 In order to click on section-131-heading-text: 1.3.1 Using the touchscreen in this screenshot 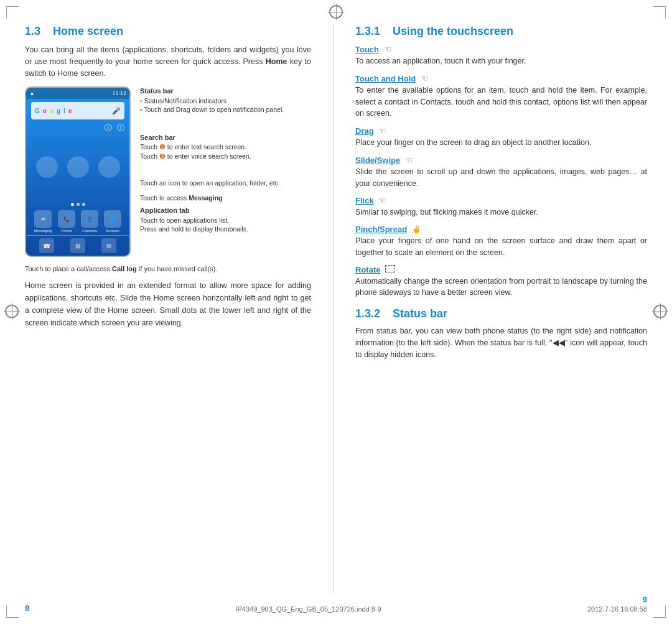, I will do `click(434, 31)`.